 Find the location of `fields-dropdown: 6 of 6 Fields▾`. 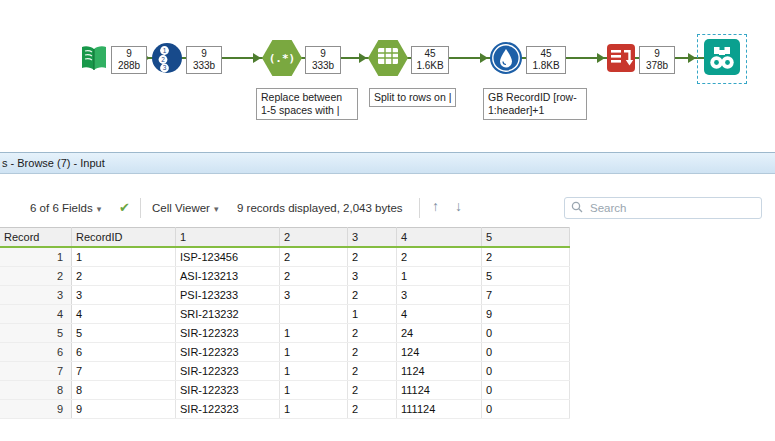

fields-dropdown: 6 of 6 Fields▾ is located at coordinates (66, 208).